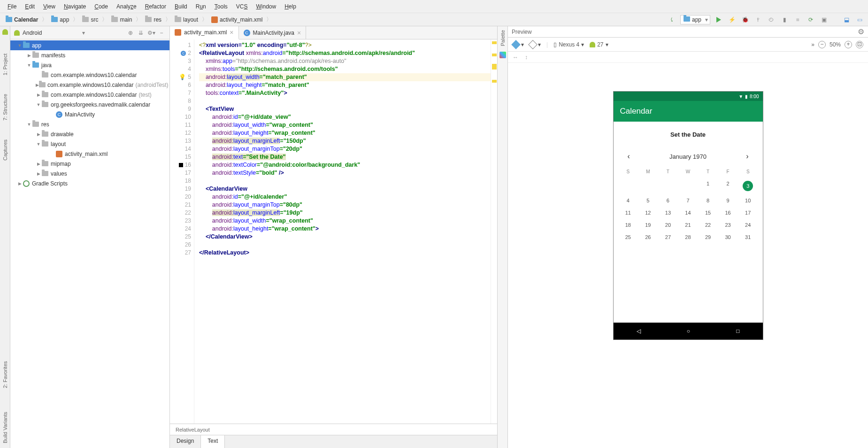  Describe the element at coordinates (5, 427) in the screenshot. I see `tab-build-variants: Build Variants` at that location.